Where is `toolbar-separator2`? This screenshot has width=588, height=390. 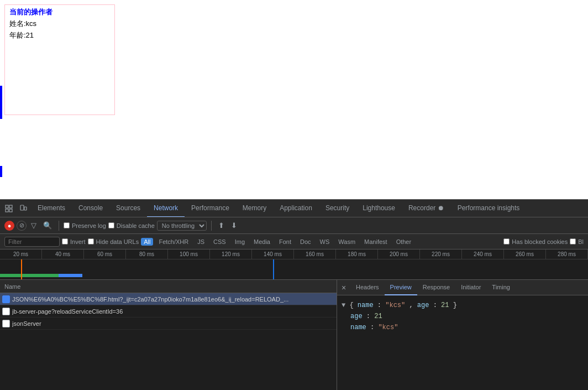
toolbar-separator2 is located at coordinates (211, 226).